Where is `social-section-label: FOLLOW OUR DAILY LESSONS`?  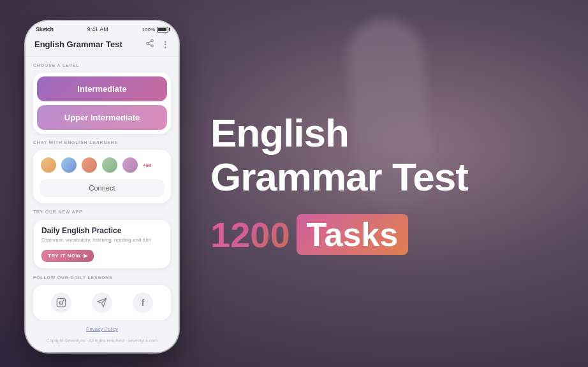 social-section-label: FOLLOW OUR DAILY LESSONS is located at coordinates (102, 278).